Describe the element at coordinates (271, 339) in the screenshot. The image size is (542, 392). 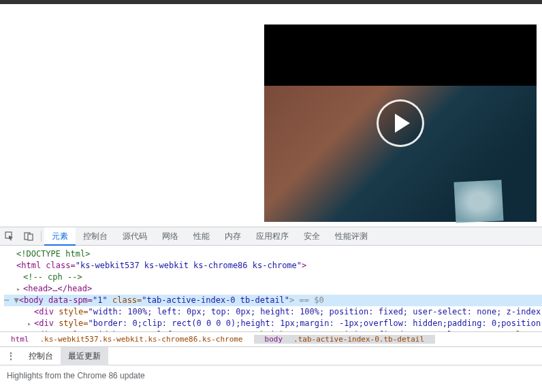
I see `breadcrumb: html.ks-webkit537.ks-webkit.ks-chrome86.…` at that location.